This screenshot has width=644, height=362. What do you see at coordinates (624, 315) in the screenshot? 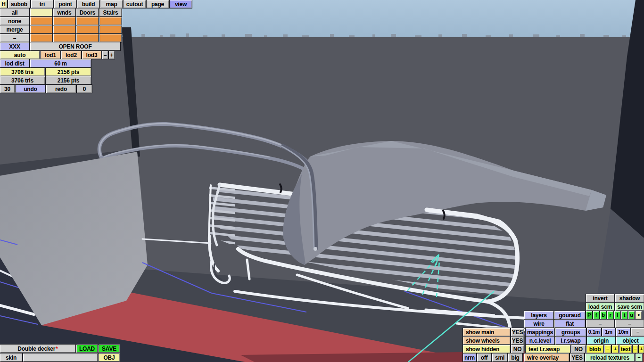
I see `proj-t-button: t` at bounding box center [624, 315].